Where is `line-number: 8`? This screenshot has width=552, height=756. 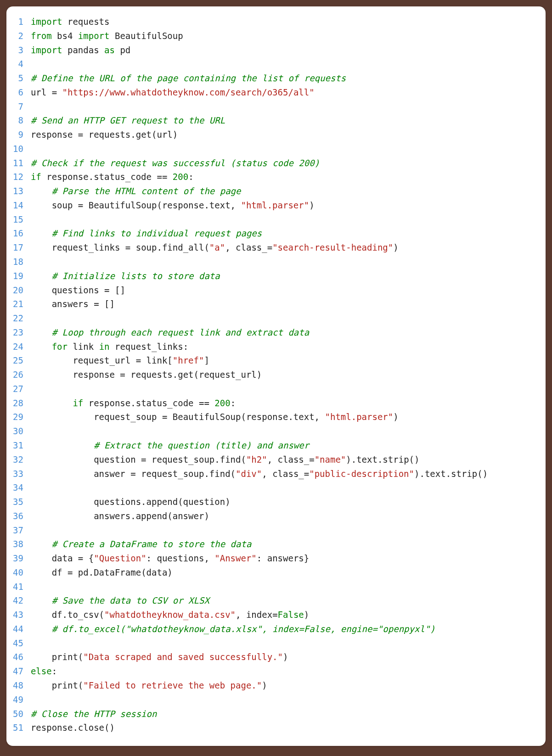
line-number: 8 is located at coordinates (18, 120).